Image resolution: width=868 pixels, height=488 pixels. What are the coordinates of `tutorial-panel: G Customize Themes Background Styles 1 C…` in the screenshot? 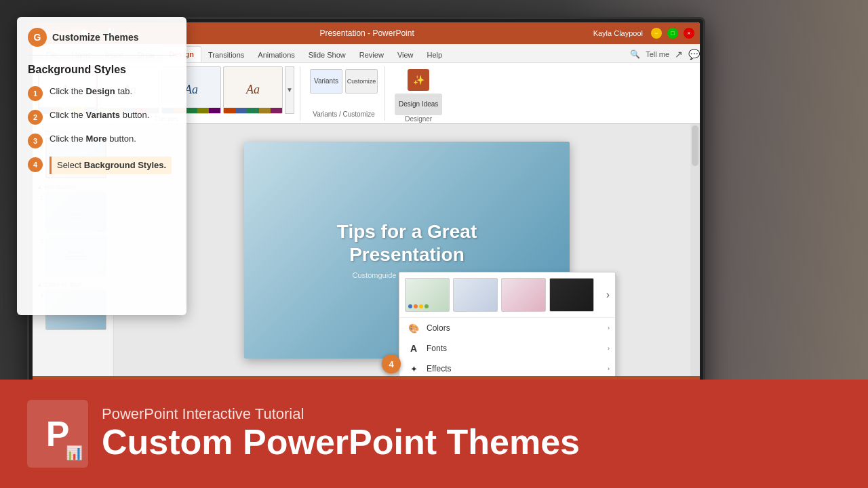 It's located at (102, 166).